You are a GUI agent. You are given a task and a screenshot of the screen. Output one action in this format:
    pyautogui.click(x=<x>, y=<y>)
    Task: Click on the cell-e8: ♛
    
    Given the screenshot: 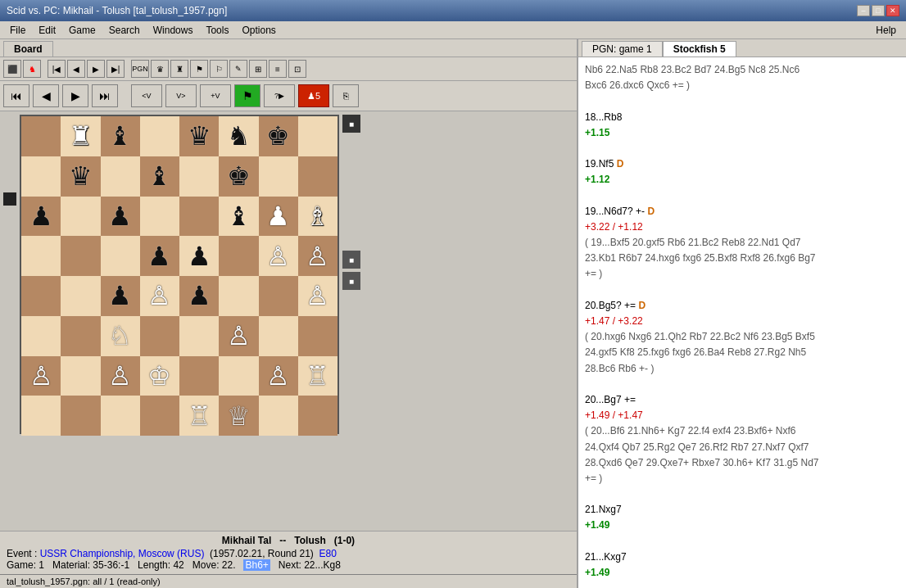 What is the action you would take?
    pyautogui.click(x=199, y=136)
    